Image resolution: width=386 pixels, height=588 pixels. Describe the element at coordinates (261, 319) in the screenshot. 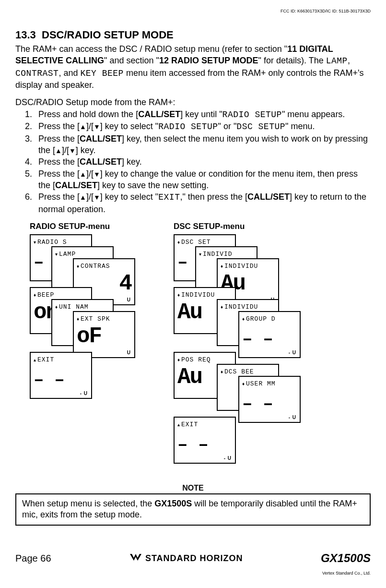

I see `lcd-label: GROUP D` at that location.